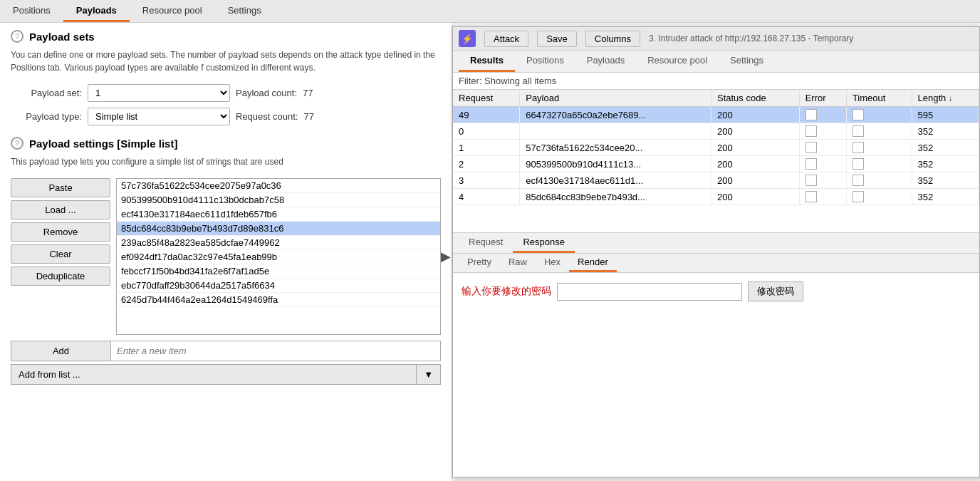  What do you see at coordinates (97, 11) in the screenshot?
I see `tab-payloads: Payloads` at bounding box center [97, 11].